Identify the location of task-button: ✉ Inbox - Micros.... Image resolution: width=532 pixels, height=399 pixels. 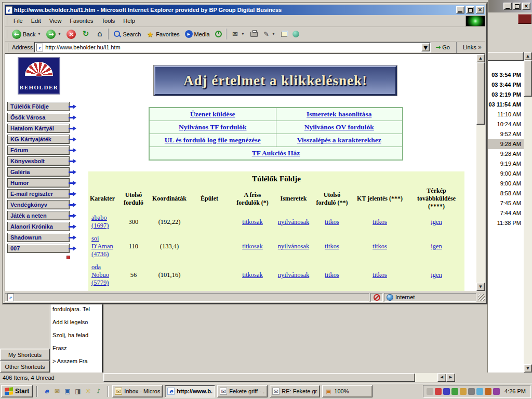
(137, 391).